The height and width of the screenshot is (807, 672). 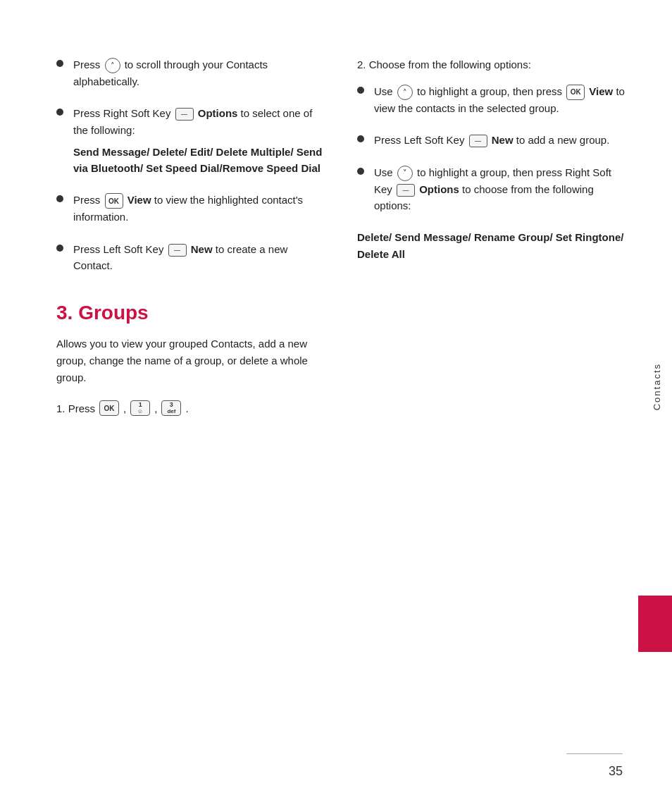 I want to click on period: ., so click(x=187, y=409).